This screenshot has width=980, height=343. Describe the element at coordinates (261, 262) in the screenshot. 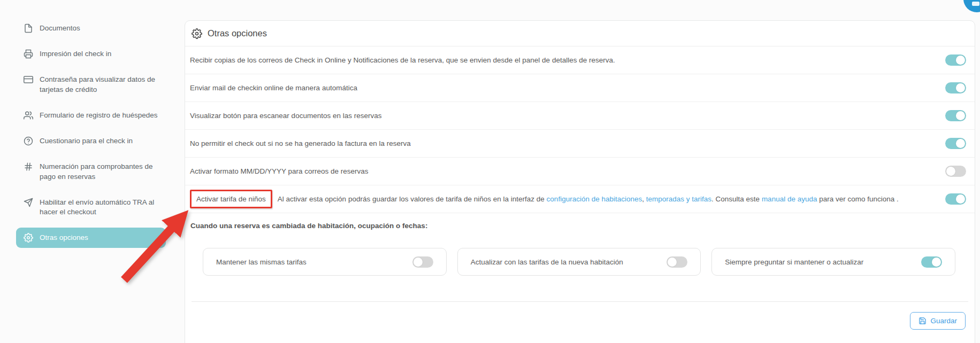

I see `option-label: Mantener las mismas tarifas` at that location.